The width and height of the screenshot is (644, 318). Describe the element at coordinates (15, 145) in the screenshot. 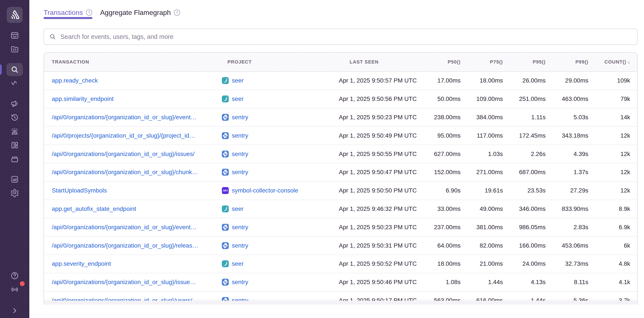

I see `sidebar-item-dashboards` at that location.